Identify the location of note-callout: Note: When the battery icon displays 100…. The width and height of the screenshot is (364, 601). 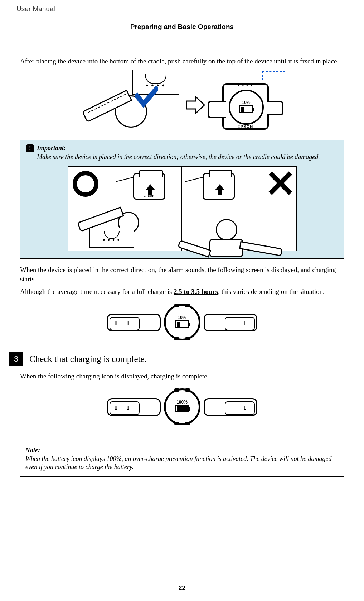
(182, 460).